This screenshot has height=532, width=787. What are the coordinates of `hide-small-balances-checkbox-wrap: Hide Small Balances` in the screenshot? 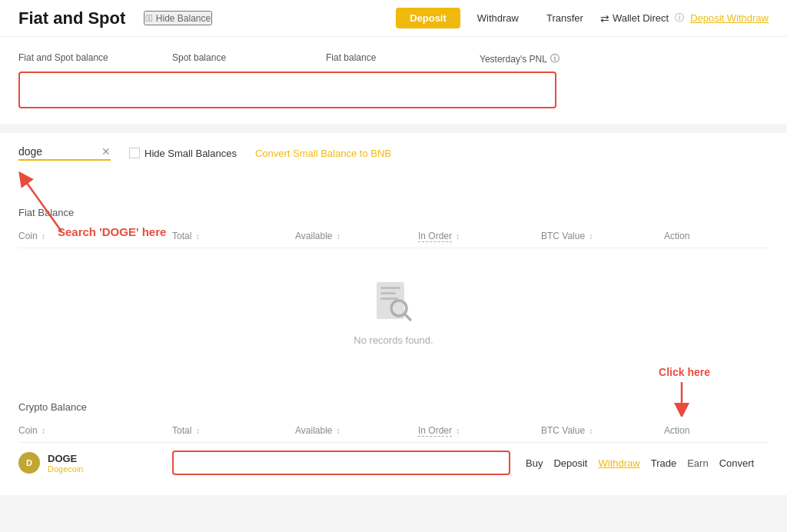 It's located at (183, 154).